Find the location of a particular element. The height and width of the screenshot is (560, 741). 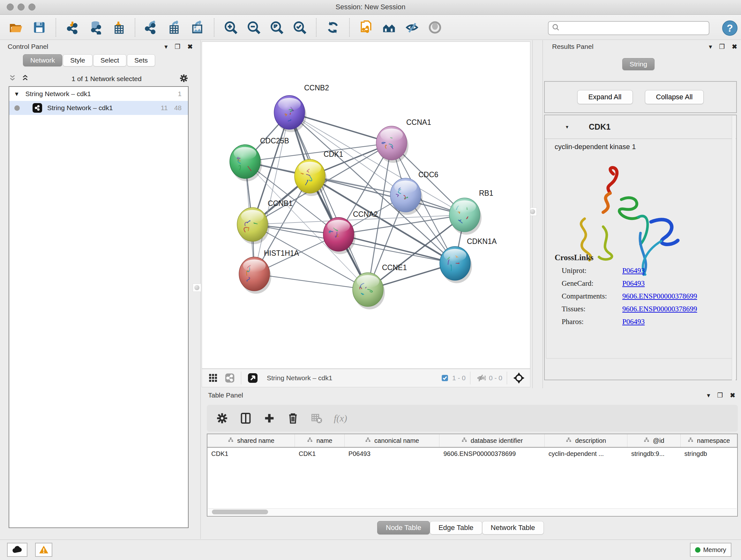

save-session-icon is located at coordinates (39, 27).